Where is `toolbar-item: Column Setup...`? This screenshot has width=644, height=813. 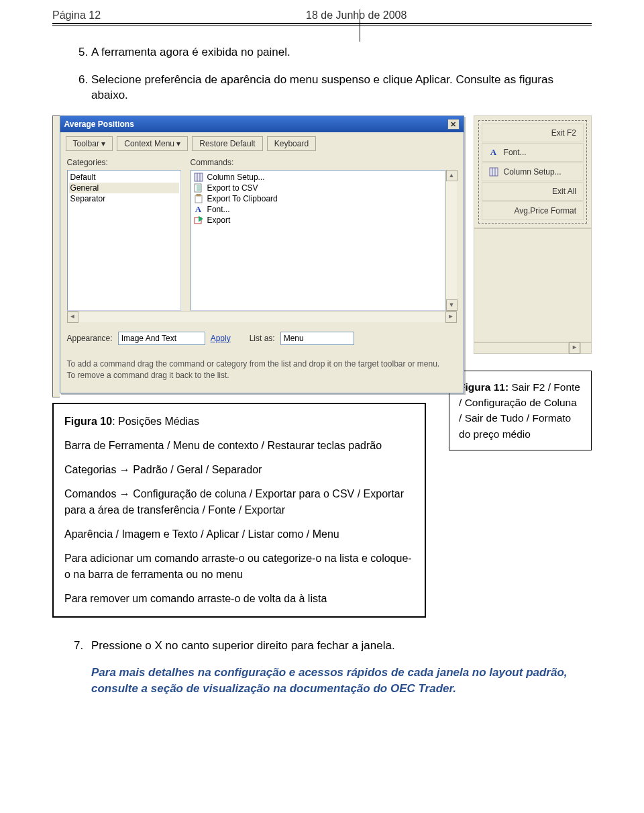 toolbar-item: Column Setup... is located at coordinates (533, 172).